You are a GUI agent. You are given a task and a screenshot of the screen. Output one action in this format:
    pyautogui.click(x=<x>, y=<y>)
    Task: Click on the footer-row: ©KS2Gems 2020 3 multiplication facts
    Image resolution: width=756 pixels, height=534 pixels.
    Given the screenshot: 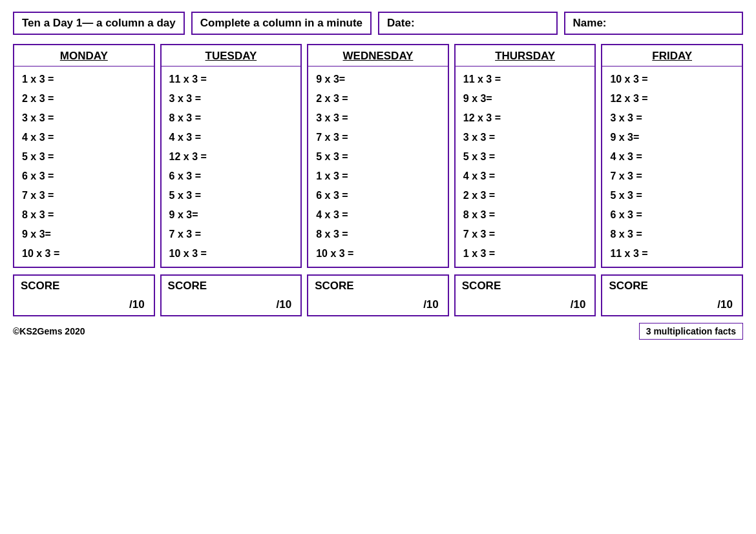 What is the action you would take?
    pyautogui.click(x=378, y=331)
    